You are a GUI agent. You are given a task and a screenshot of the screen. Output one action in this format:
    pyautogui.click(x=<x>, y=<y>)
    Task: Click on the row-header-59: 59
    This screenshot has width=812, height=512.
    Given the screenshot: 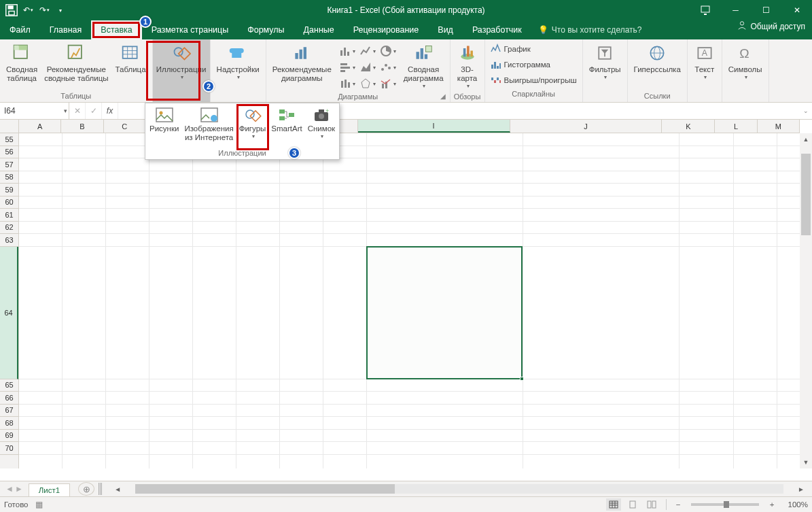 What is the action you would take?
    pyautogui.click(x=10, y=190)
    